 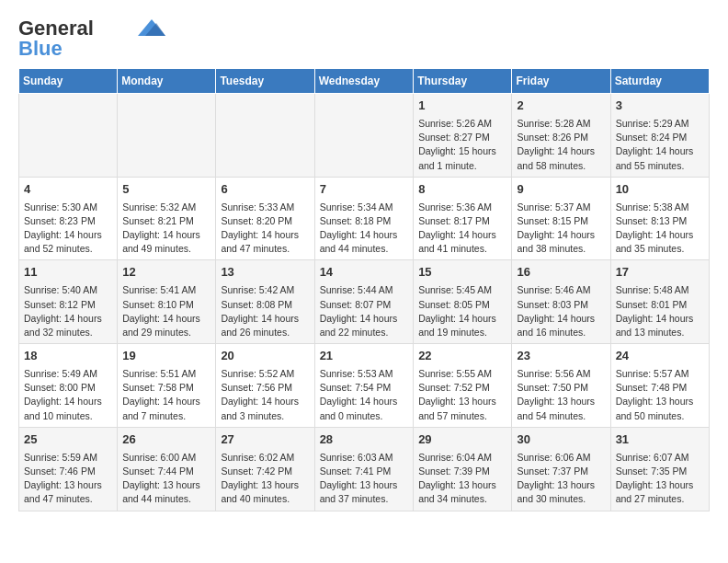 I want to click on day-number: 14, so click(x=364, y=272).